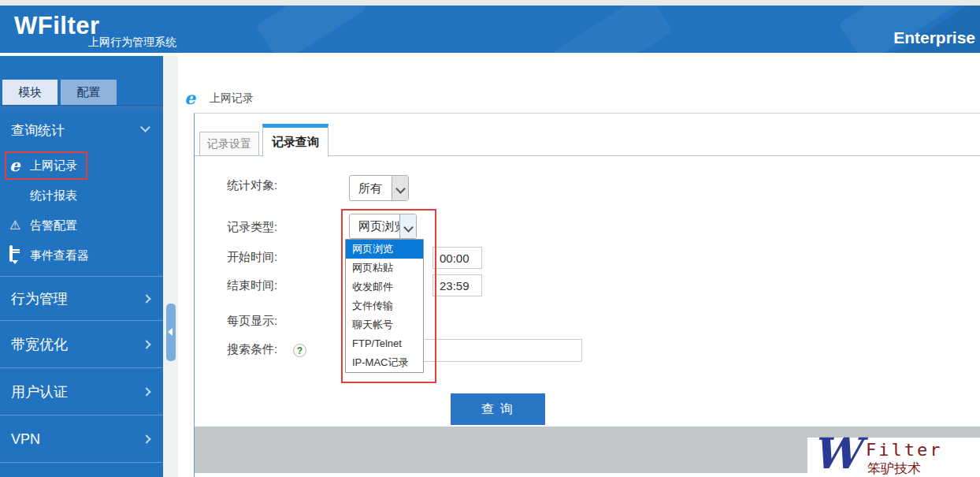  What do you see at coordinates (82, 131) in the screenshot?
I see `sidebar-section-query-stats: 查询统计` at bounding box center [82, 131].